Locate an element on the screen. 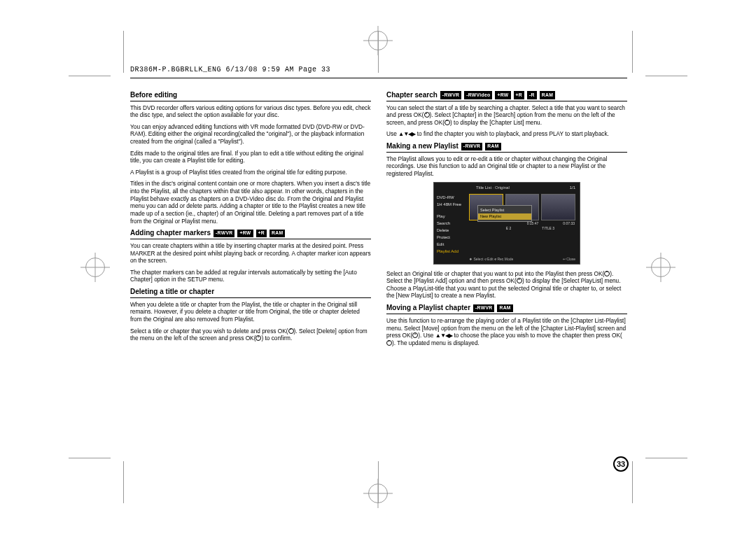  figure-page: 1/1 is located at coordinates (573, 188).